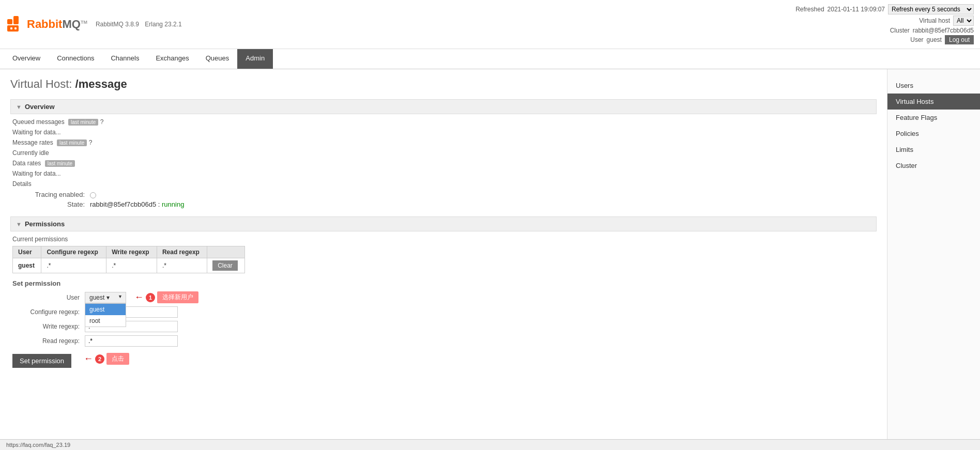  I want to click on vhost-select: All, so click(963, 21).